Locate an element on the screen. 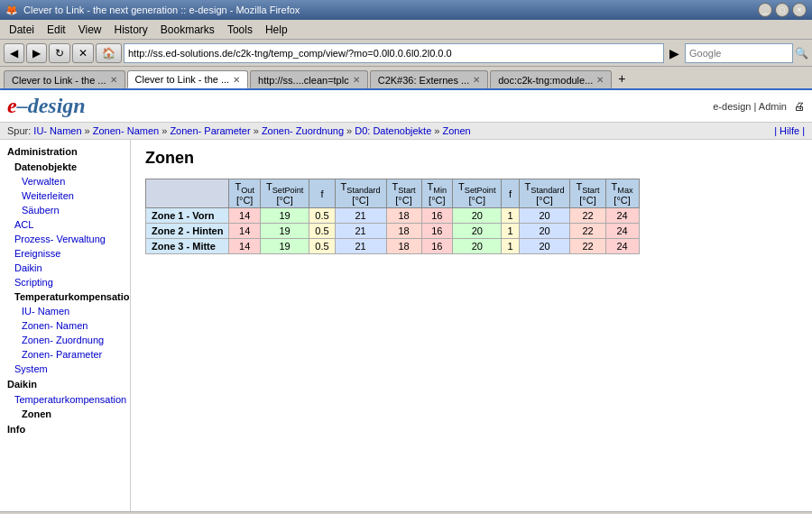 The width and height of the screenshot is (812, 514). tab-4: doc:c2k-tng:module... ✕ is located at coordinates (550, 79).